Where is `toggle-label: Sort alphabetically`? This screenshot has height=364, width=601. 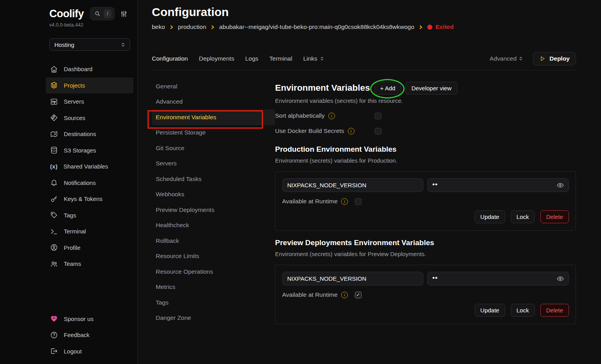 toggle-label: Sort alphabetically is located at coordinates (300, 116).